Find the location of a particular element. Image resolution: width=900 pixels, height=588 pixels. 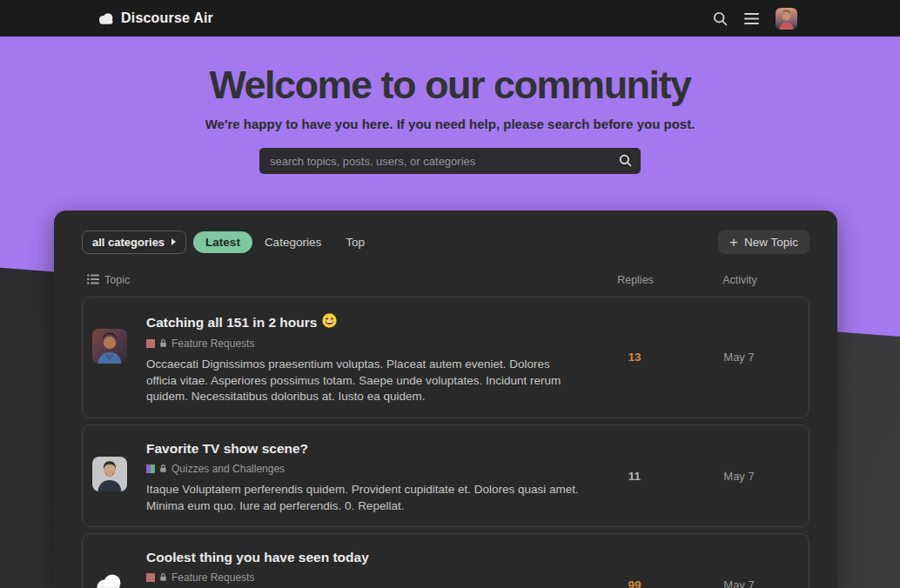

site-header: Discourse Air is located at coordinates (450, 18).